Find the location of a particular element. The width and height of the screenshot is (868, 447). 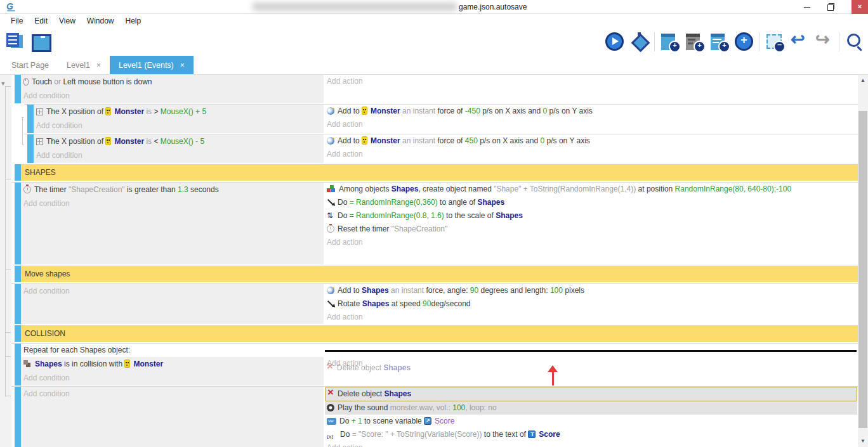

remove-event-icon is located at coordinates (774, 42).